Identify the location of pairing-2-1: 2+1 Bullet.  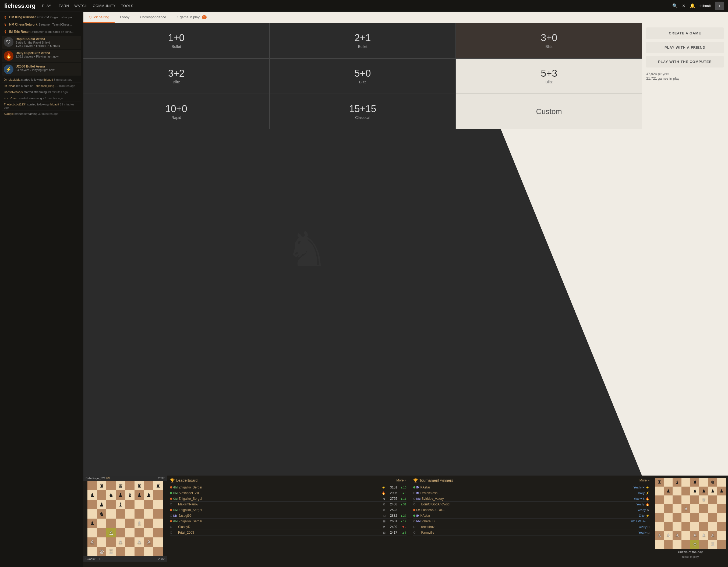
(363, 41).